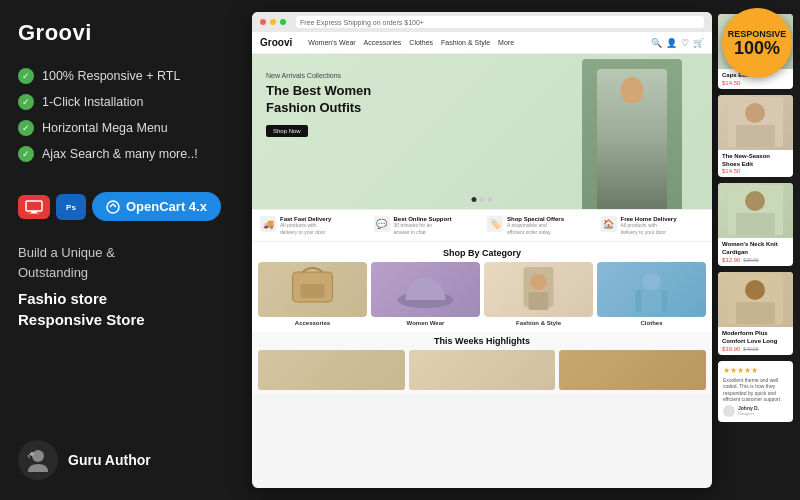  Describe the element at coordinates (26, 128) in the screenshot. I see `check-icon-3: ✓` at that location.